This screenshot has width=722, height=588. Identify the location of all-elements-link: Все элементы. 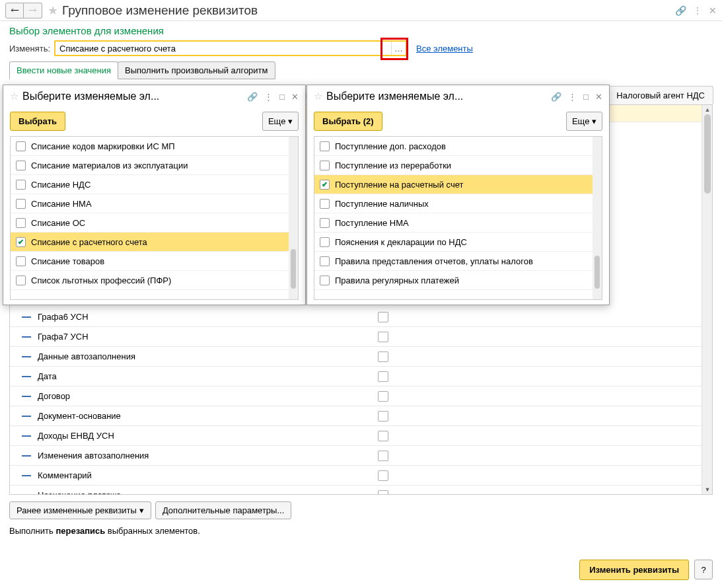
(445, 49).